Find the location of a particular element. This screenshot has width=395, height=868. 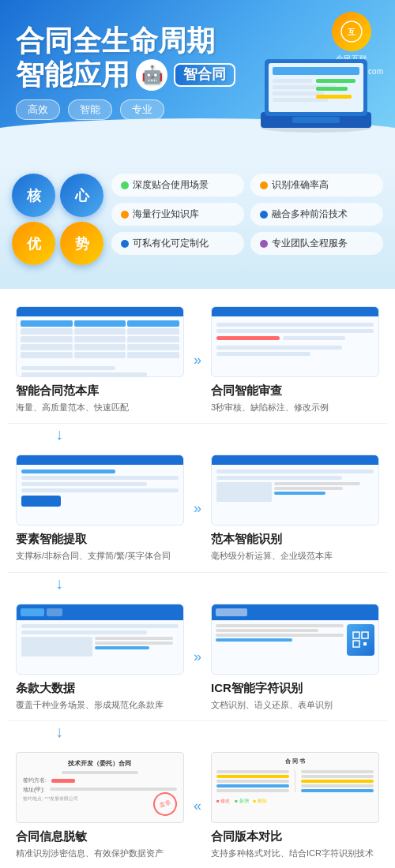

arrow-right-3: » is located at coordinates (198, 657).